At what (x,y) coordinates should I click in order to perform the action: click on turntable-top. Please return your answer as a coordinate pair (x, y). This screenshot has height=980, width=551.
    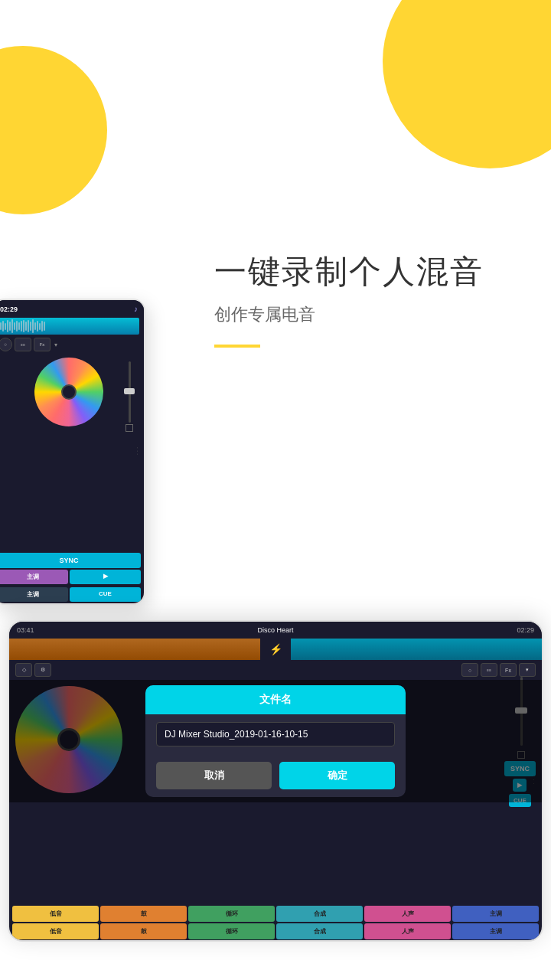
    Looking at the image, I should click on (69, 392).